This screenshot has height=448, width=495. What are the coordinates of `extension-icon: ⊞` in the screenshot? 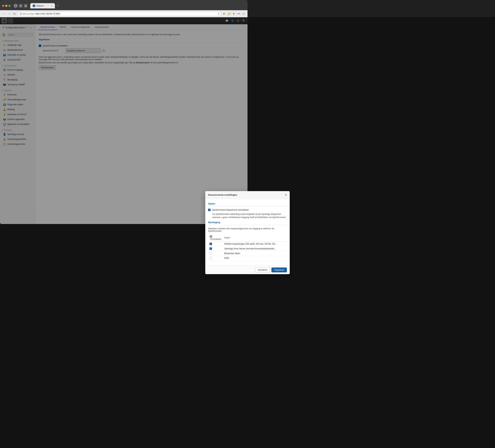 It's located at (21, 6).